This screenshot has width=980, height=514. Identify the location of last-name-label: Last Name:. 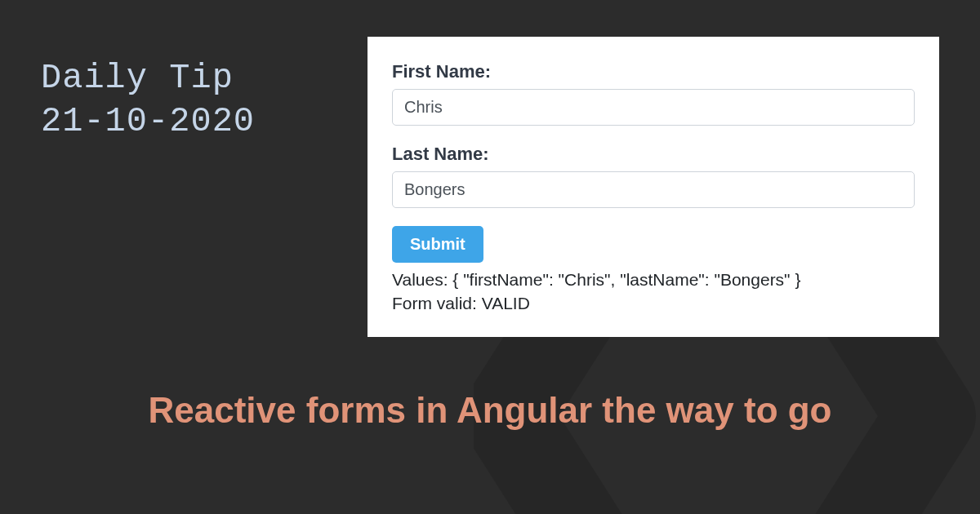
(653, 154).